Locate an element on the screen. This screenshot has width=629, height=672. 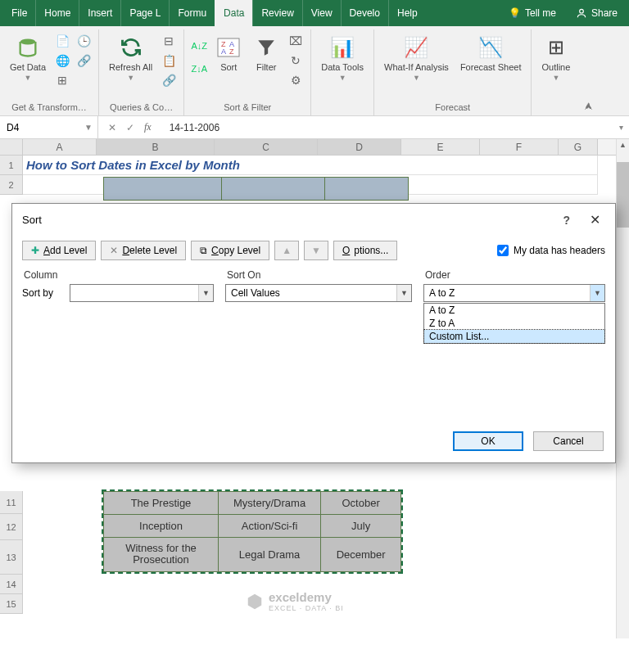
row-11-header: 11 is located at coordinates (11, 503).